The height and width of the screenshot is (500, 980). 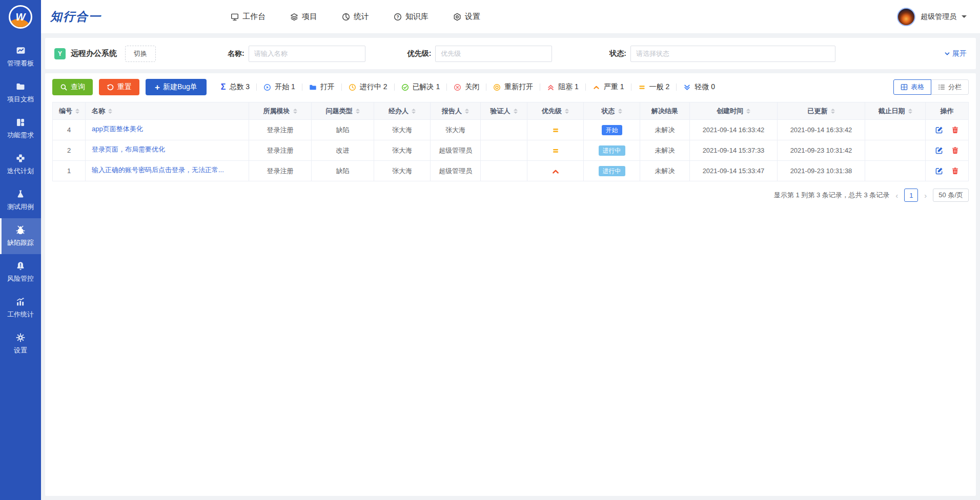 What do you see at coordinates (21, 57) in the screenshot?
I see `sidebar-item-dashboard: 管理看板` at bounding box center [21, 57].